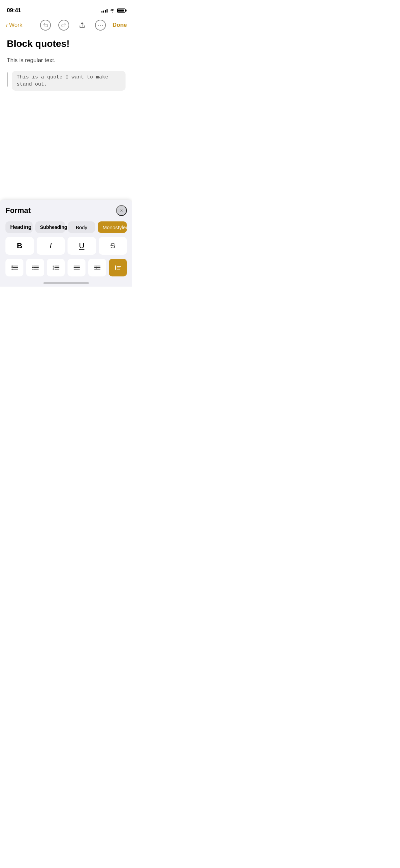  I want to click on align-right-button, so click(77, 268).